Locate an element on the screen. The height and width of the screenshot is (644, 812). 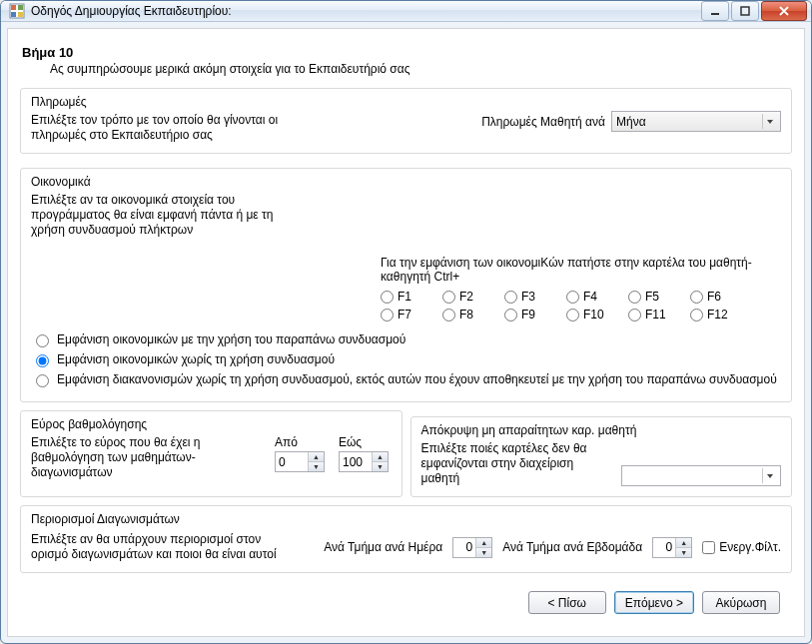
window-title: Οδηγός Δημιουργίας Εκπαιδευτηρίου: is located at coordinates (366, 11).